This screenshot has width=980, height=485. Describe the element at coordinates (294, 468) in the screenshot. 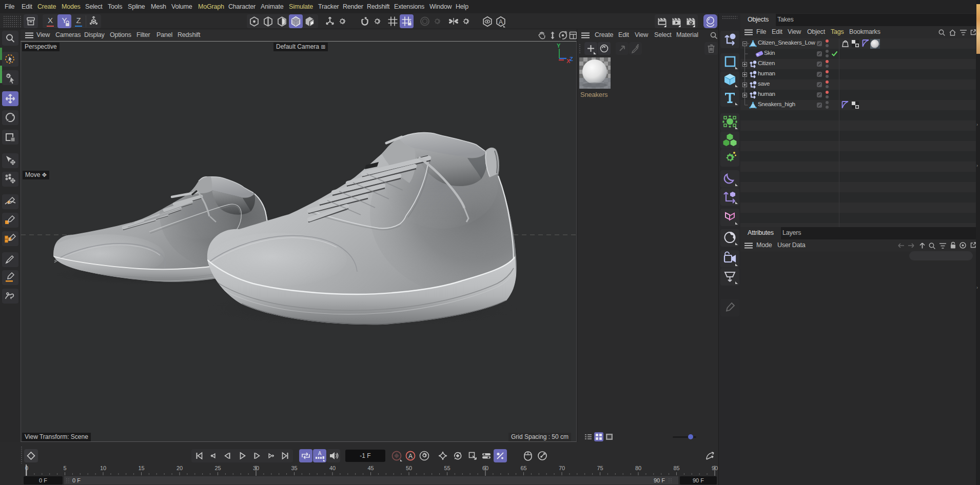

I see `svg-text: 35` at that location.